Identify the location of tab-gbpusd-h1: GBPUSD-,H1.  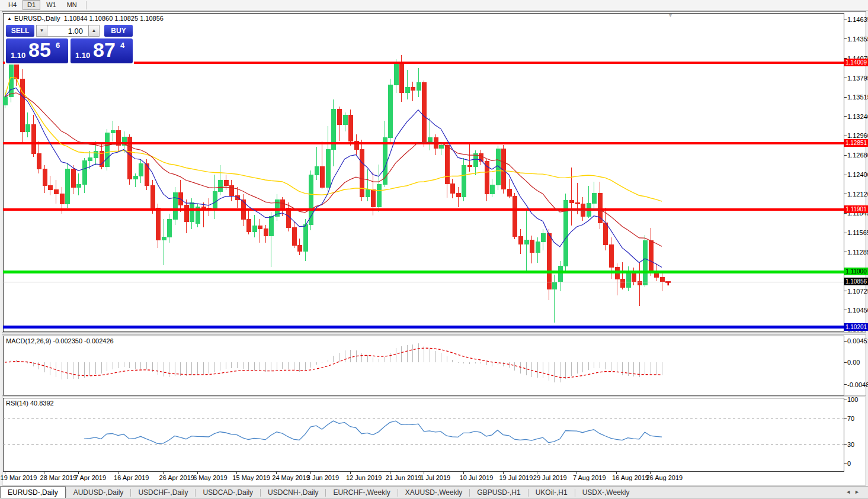
(499, 492).